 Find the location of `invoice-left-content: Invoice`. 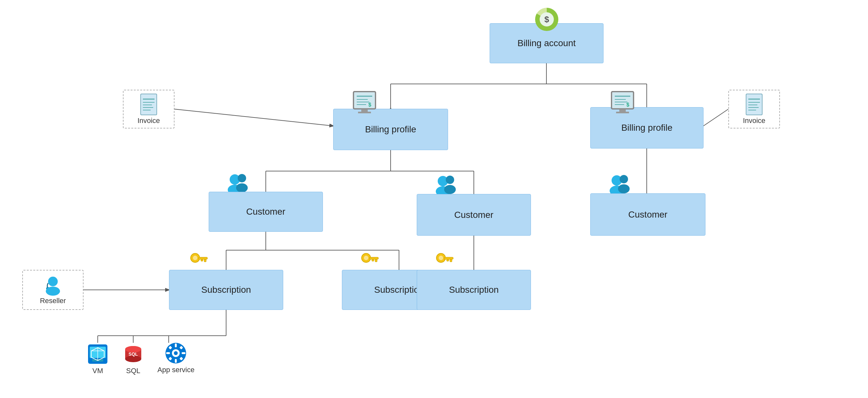

invoice-left-content: Invoice is located at coordinates (149, 109).